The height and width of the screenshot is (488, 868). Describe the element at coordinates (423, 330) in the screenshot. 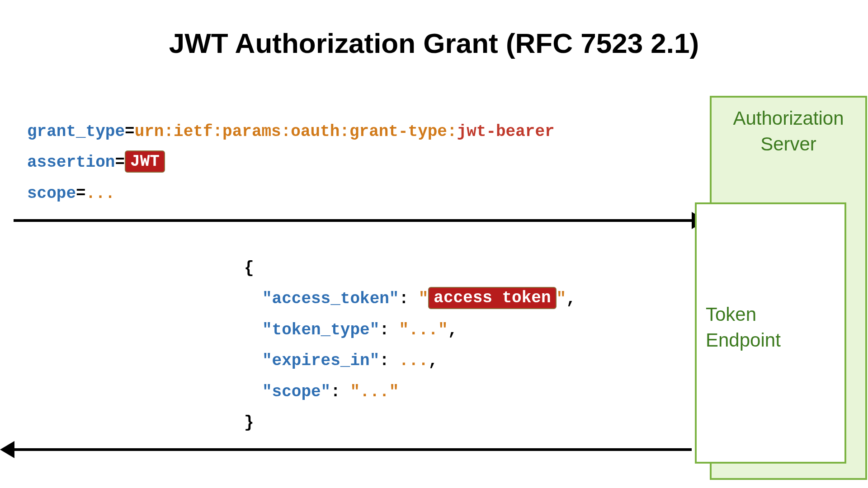

I see `token-type-value: "..."` at that location.